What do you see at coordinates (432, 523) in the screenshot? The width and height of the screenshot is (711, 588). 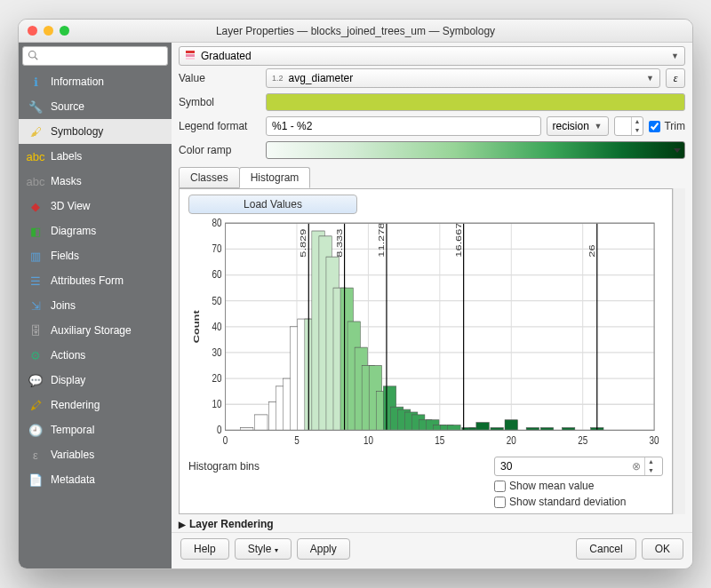 I see `layer-rendering-header: ▶ Layer Rendering` at bounding box center [432, 523].